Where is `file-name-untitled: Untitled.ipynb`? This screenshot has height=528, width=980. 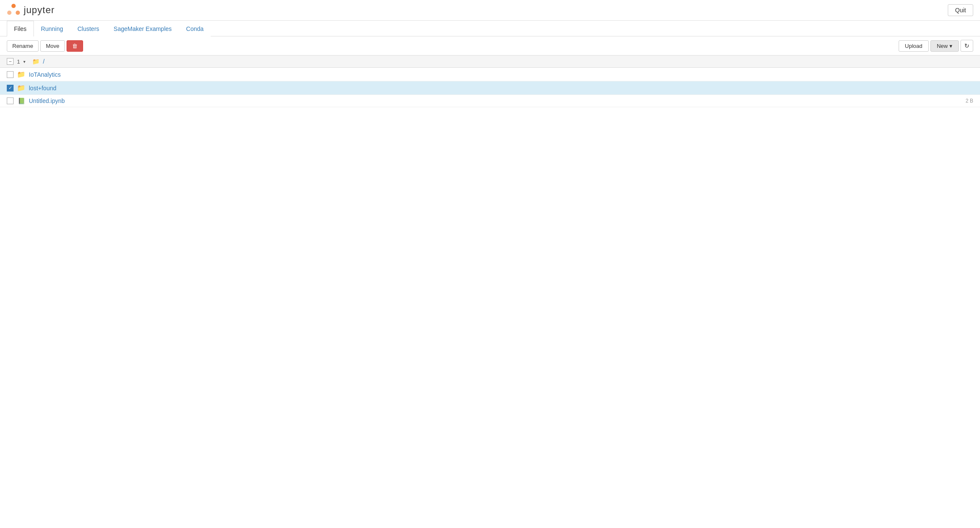
file-name-untitled: Untitled.ipynb is located at coordinates (496, 101).